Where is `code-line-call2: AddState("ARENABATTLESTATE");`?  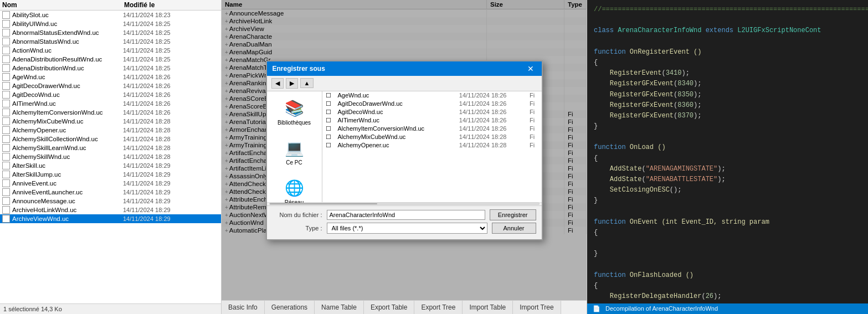 code-line-call2: AddState("ARENABATTLESTATE"); is located at coordinates (728, 179).